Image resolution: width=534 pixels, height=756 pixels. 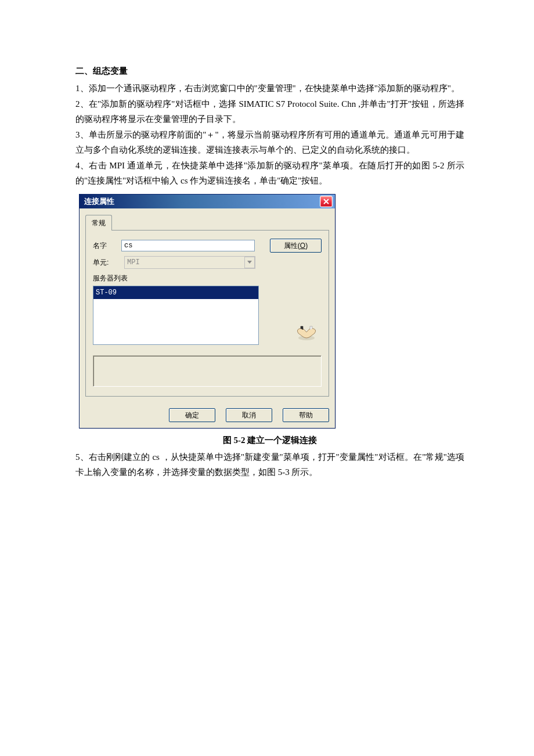 I want to click on unit-label: 单元:, so click(x=109, y=262).